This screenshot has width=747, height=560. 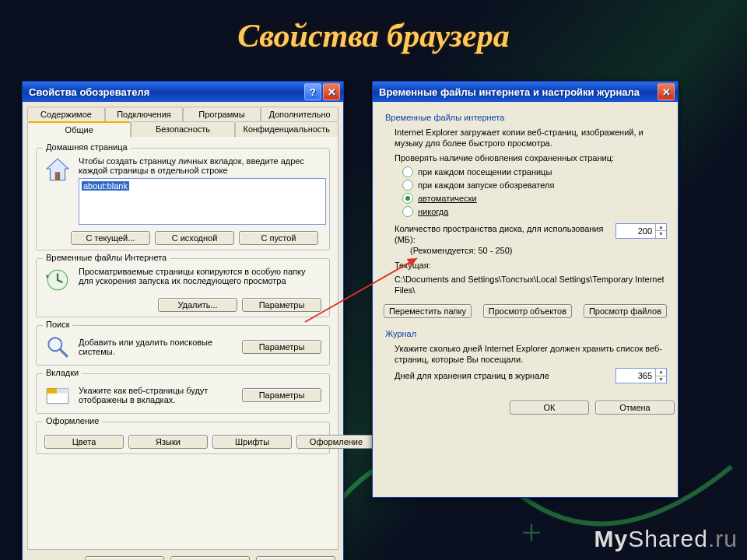 What do you see at coordinates (183, 114) in the screenshot?
I see `tab-row-upper: Содержимое Подключения Программы Дополни…` at bounding box center [183, 114].